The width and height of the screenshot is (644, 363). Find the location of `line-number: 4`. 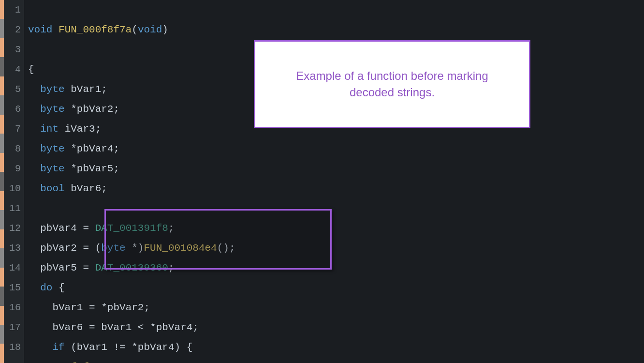

line-number: 4 is located at coordinates (14, 70).